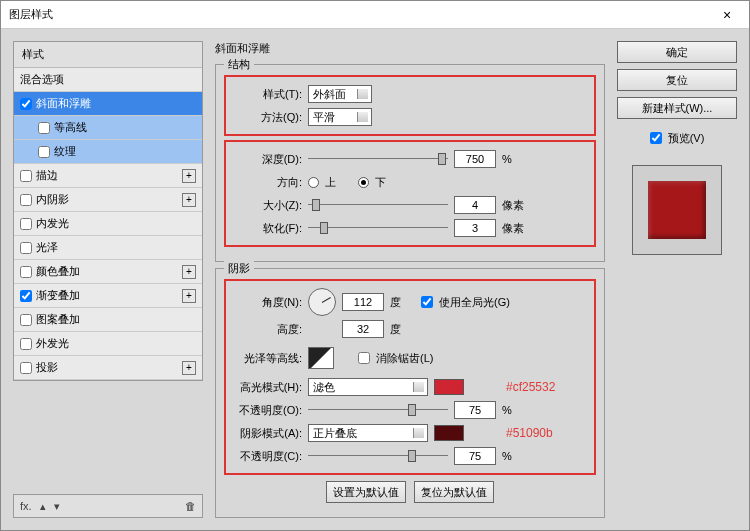  I want to click on shadow-color-swatch, so click(449, 433).